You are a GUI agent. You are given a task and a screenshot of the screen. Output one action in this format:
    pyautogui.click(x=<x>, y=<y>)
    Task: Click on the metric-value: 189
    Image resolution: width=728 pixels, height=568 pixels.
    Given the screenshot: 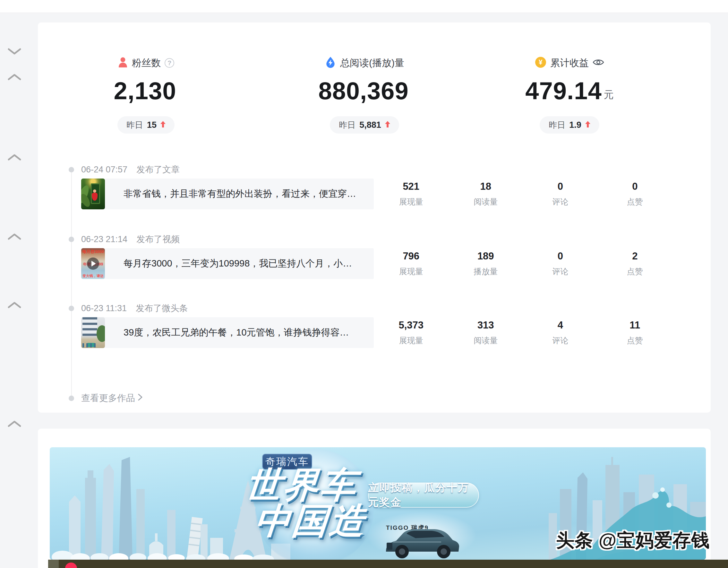 What is the action you would take?
    pyautogui.click(x=486, y=256)
    